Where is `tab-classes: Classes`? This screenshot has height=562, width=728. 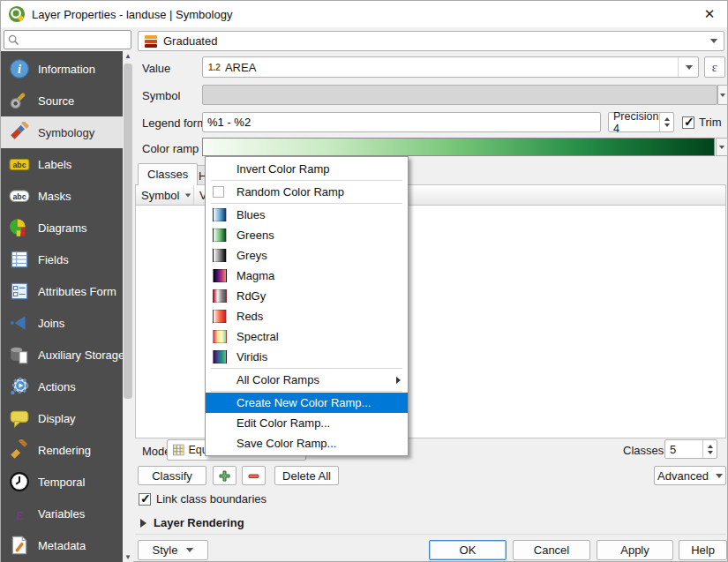
tab-classes: Classes is located at coordinates (168, 175).